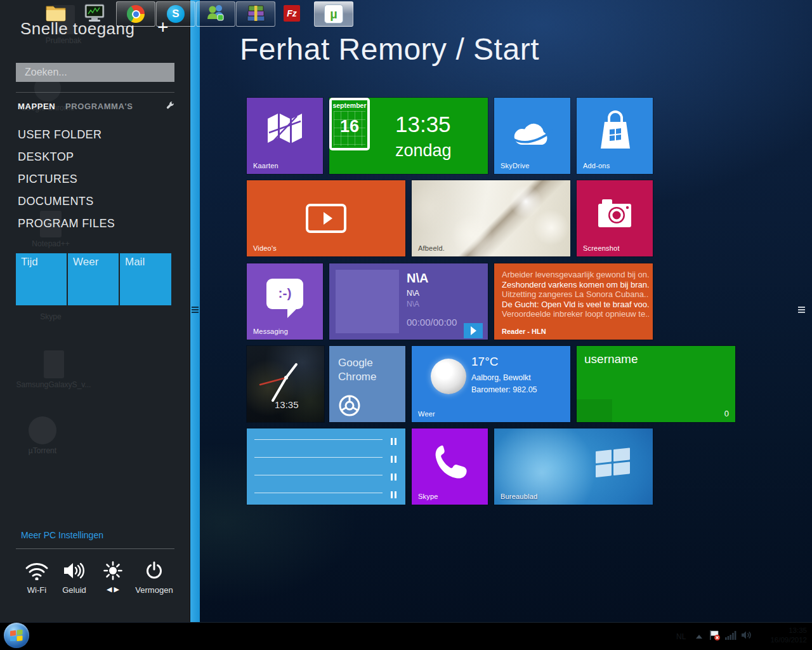 The image size is (812, 650). What do you see at coordinates (285, 384) in the screenshot?
I see `tile-clock: 13:35` at bounding box center [285, 384].